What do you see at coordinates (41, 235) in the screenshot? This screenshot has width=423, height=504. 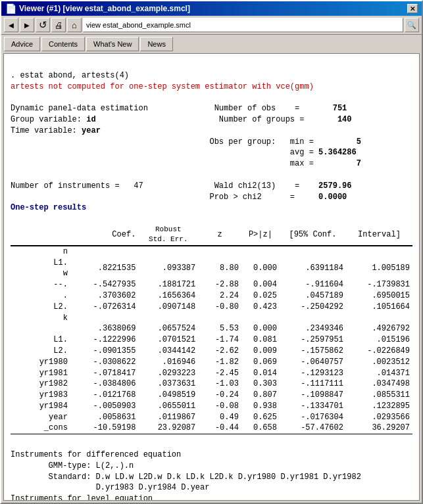 I see `col-header-n` at bounding box center [41, 235].